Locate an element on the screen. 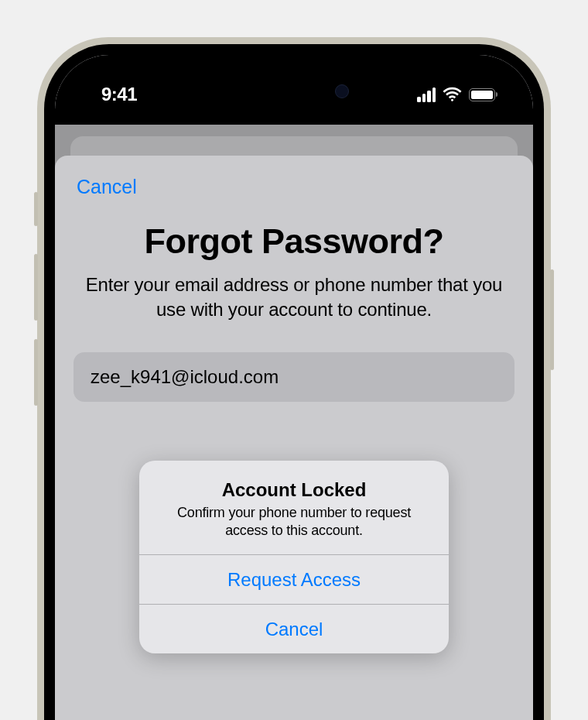  status-time: 9:41 is located at coordinates (119, 94).